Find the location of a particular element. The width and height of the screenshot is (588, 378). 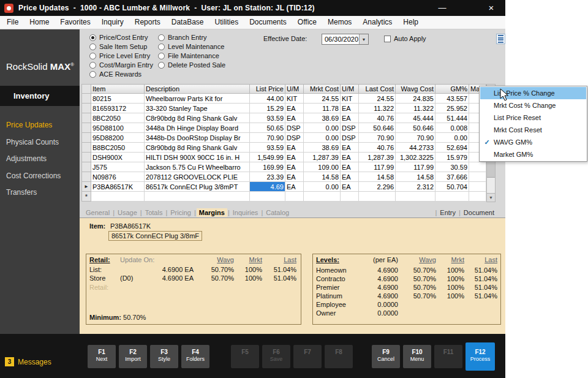

grid-cell: N09876 is located at coordinates (118, 177).